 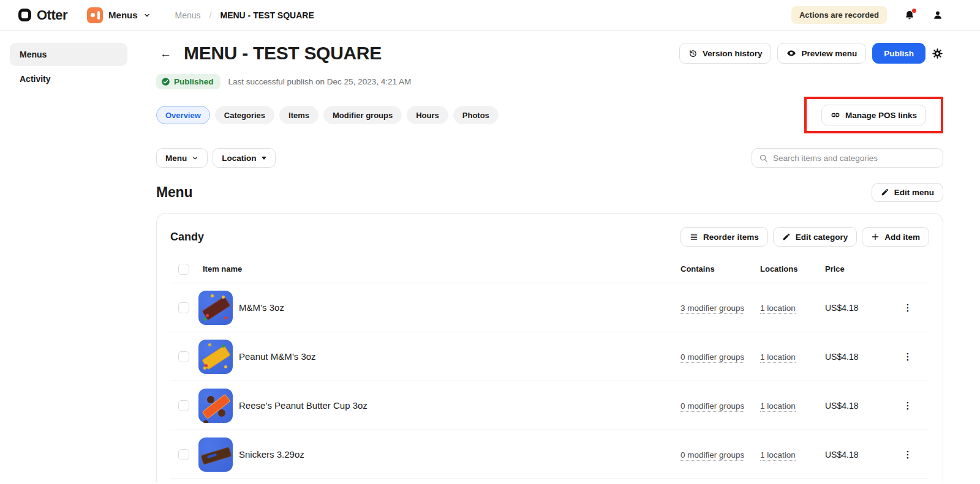 What do you see at coordinates (165, 82) in the screenshot?
I see `check-circle-icon` at bounding box center [165, 82].